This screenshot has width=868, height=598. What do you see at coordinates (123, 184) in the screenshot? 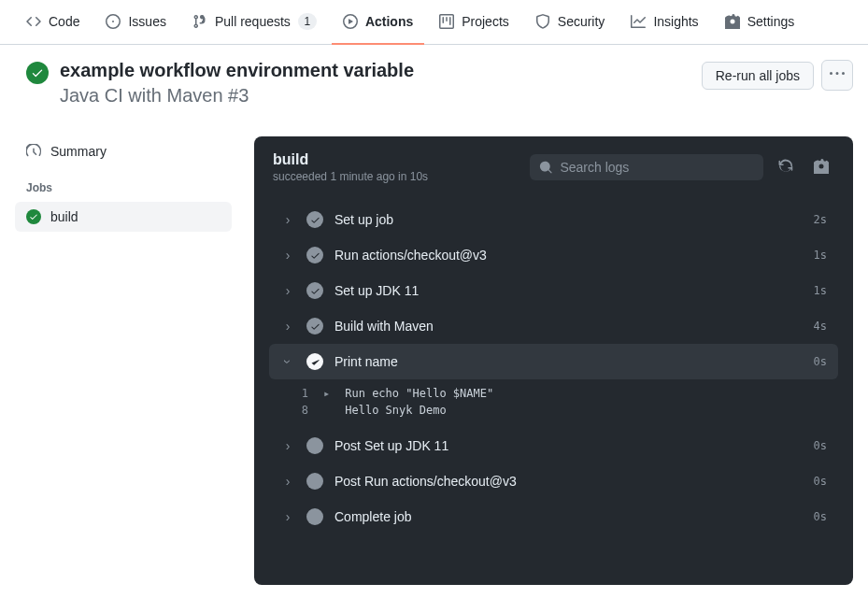
I see `jobs-sidebar: Summary Jobs build` at bounding box center [123, 184].